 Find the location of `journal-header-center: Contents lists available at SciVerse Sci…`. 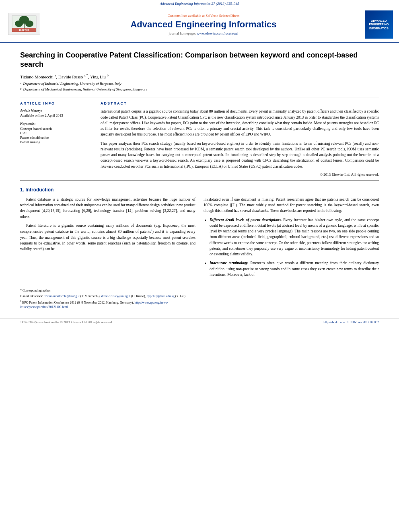

journal-header-center: Contents lists available at SciVerse Sci… is located at coordinates (204, 25).